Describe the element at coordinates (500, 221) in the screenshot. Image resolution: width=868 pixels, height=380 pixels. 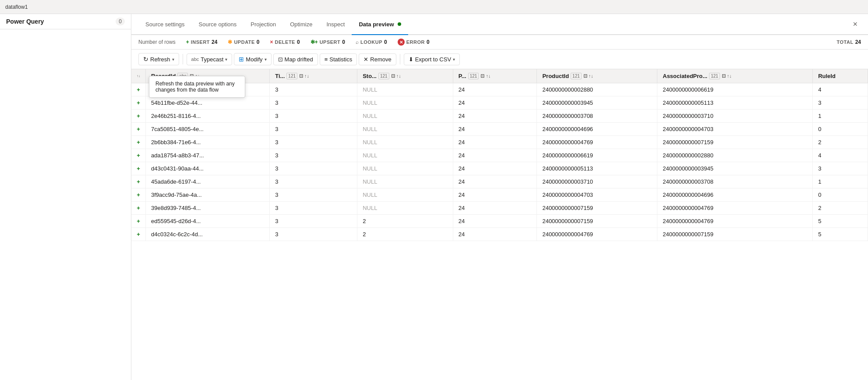
I see `table-row: + ed559545-d26d-4... 3 2 24 240000000000…` at that location.